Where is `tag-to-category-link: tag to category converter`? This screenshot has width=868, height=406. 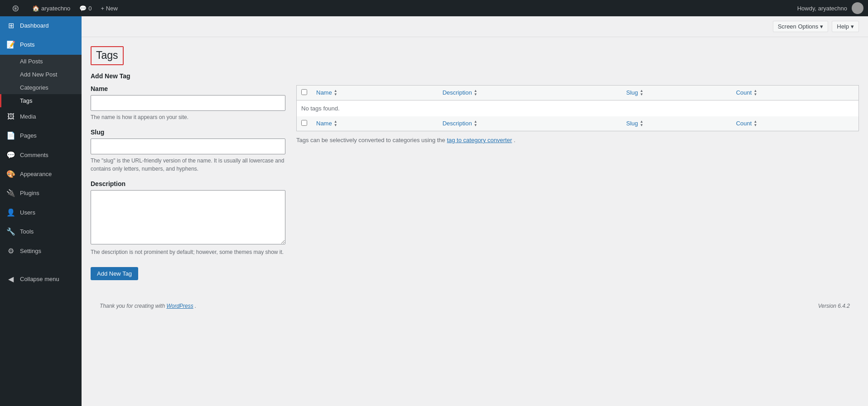 tag-to-category-link: tag to category converter is located at coordinates (479, 140).